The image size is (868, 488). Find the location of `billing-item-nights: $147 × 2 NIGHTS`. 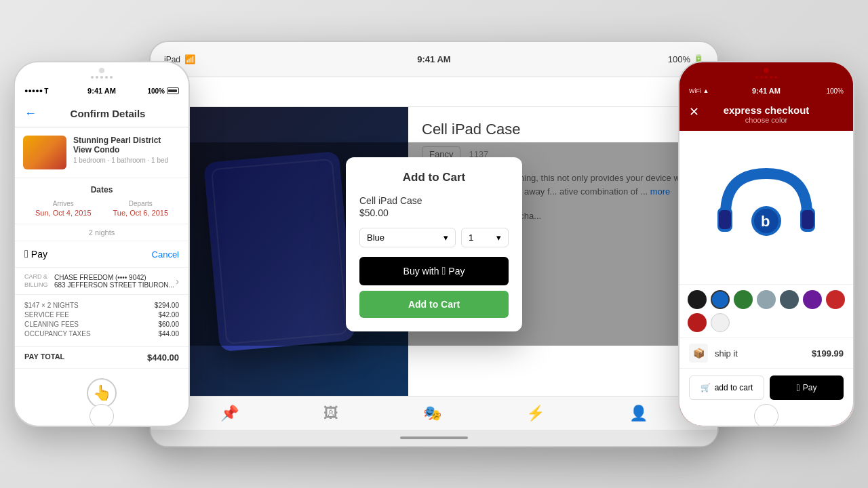

billing-item-nights: $147 × 2 NIGHTS is located at coordinates (52, 305).